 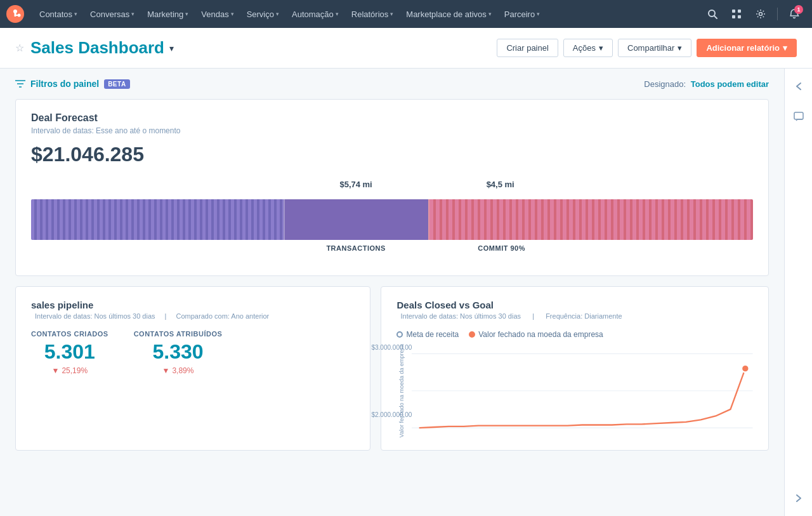 What do you see at coordinates (655, 48) in the screenshot?
I see `share-button: Compartilhar ▾` at bounding box center [655, 48].